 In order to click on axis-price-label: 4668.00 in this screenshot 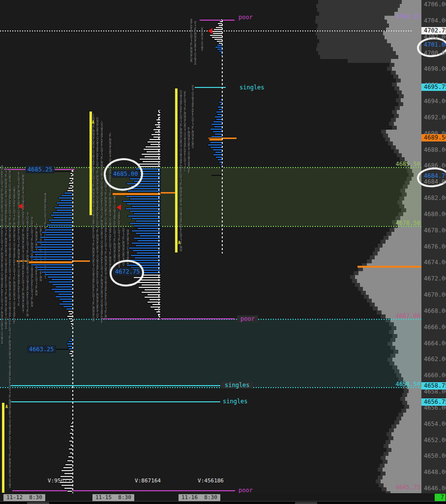, I will do `click(435, 311)`.